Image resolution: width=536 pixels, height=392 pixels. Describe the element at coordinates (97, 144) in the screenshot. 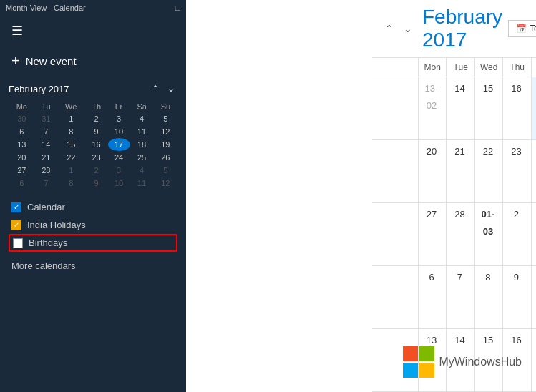

I see `mini-cal-day: 16` at that location.